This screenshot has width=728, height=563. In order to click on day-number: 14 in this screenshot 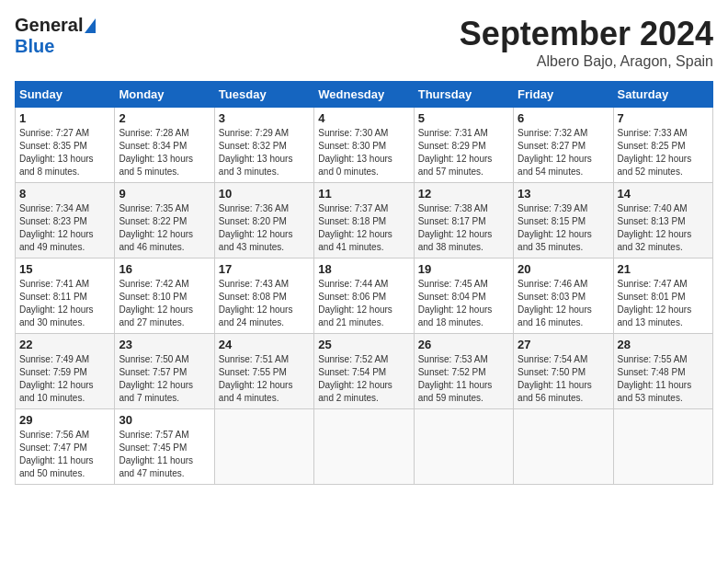, I will do `click(664, 193)`.